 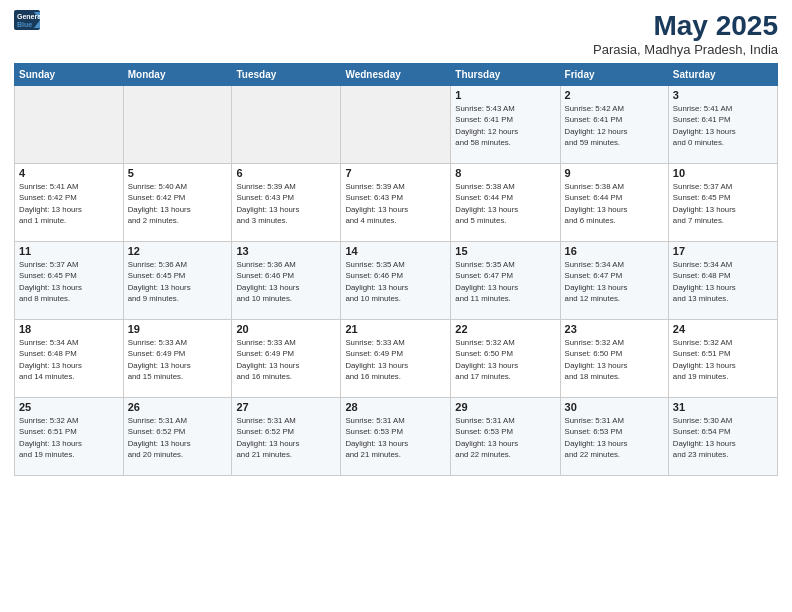 What do you see at coordinates (614, 75) in the screenshot?
I see `col-friday: Friday` at bounding box center [614, 75].